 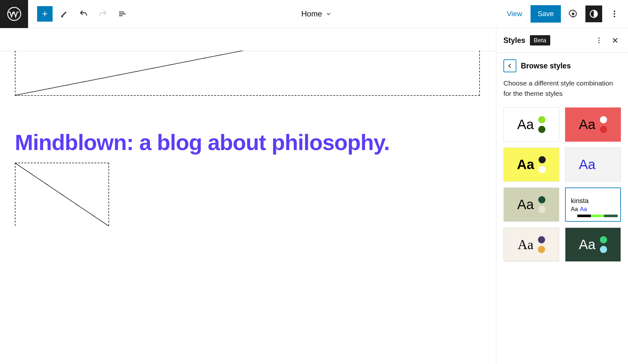 I want to click on settings-button, so click(x=573, y=14).